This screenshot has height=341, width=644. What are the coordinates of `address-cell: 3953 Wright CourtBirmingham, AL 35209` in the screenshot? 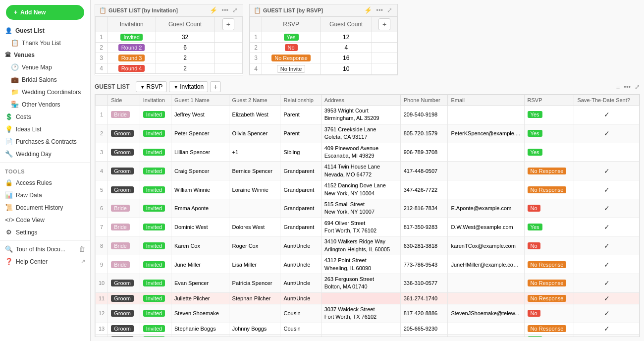 It's located at (361, 115).